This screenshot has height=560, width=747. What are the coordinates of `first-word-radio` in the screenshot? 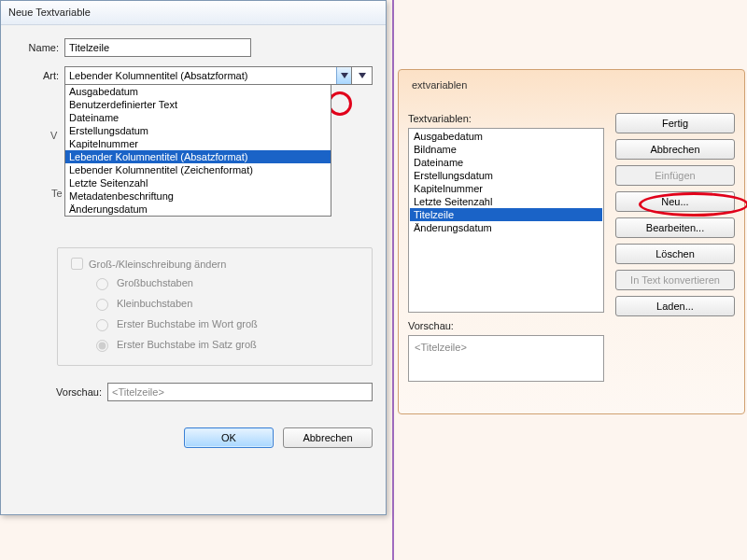 It's located at (103, 325).